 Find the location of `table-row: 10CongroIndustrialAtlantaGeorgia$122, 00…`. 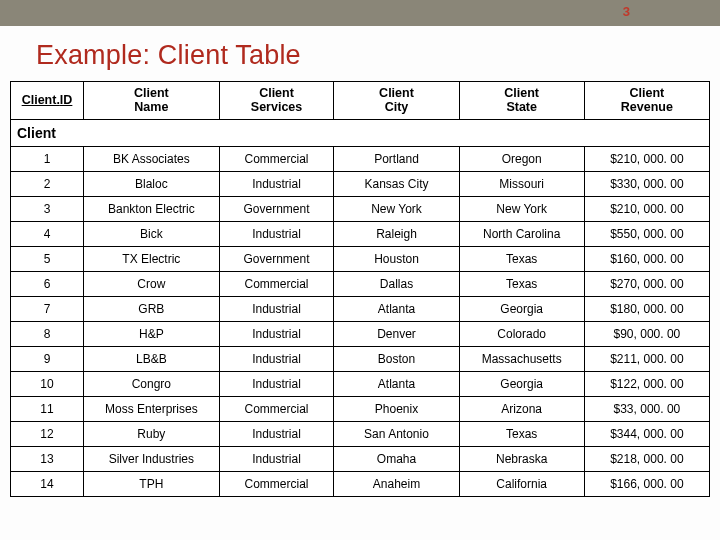

table-row: 10CongroIndustrialAtlantaGeorgia$122, 00… is located at coordinates (360, 384).